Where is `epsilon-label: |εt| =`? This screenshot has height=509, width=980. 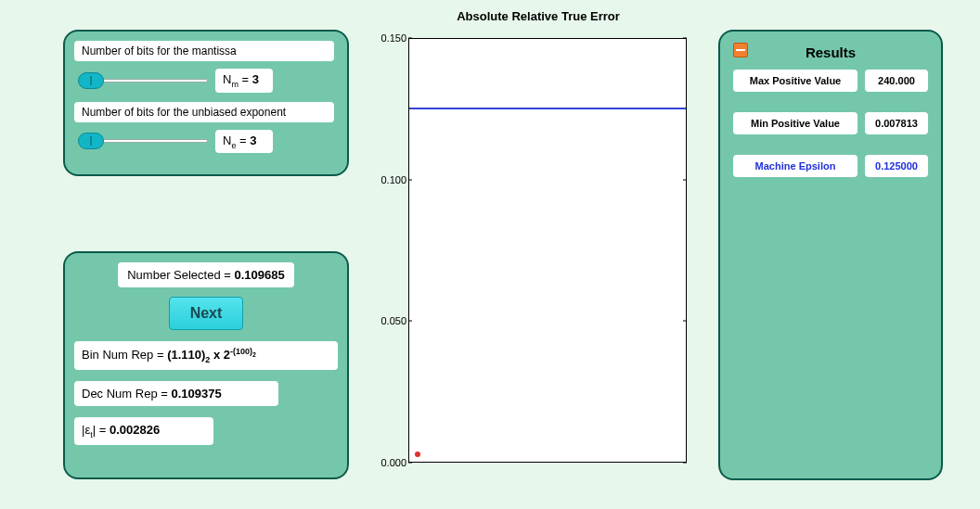 epsilon-label: |εt| = is located at coordinates (96, 430).